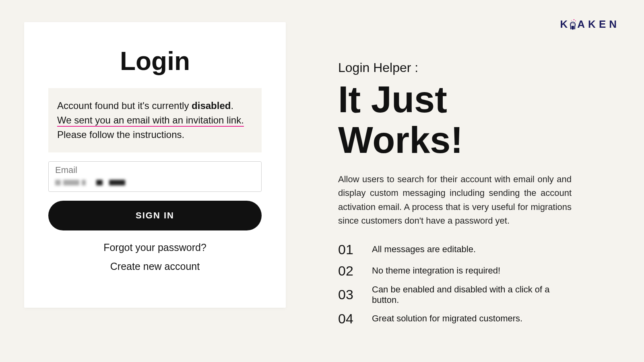 Image resolution: width=644 pixels, height=362 pixels. What do you see at coordinates (124, 105) in the screenshot?
I see `msg-part1: Account found but it's currently` at bounding box center [124, 105].